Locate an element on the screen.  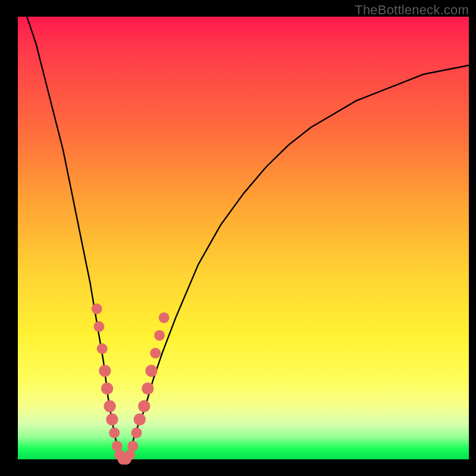
marker-group is located at coordinates (131, 384).